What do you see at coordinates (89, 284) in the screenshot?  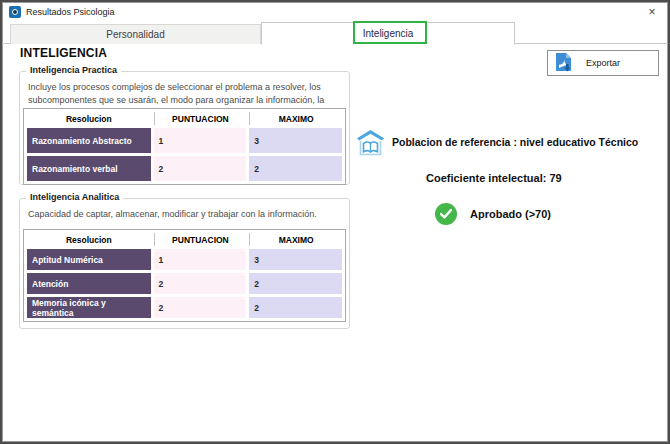 I see `row-label: Atención` at bounding box center [89, 284].